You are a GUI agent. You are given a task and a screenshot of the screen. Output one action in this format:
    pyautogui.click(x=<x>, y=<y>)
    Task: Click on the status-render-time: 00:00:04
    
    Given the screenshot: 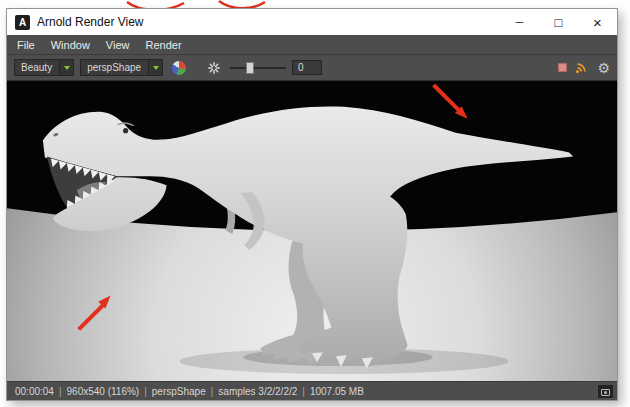 What is the action you would take?
    pyautogui.click(x=34, y=392)
    